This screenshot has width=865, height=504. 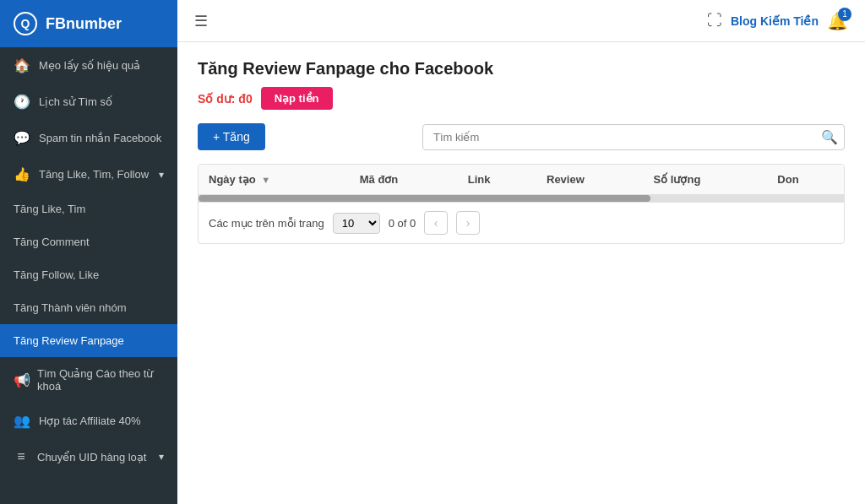 I want to click on toolbar-row: + Tăng 🔍, so click(x=521, y=137).